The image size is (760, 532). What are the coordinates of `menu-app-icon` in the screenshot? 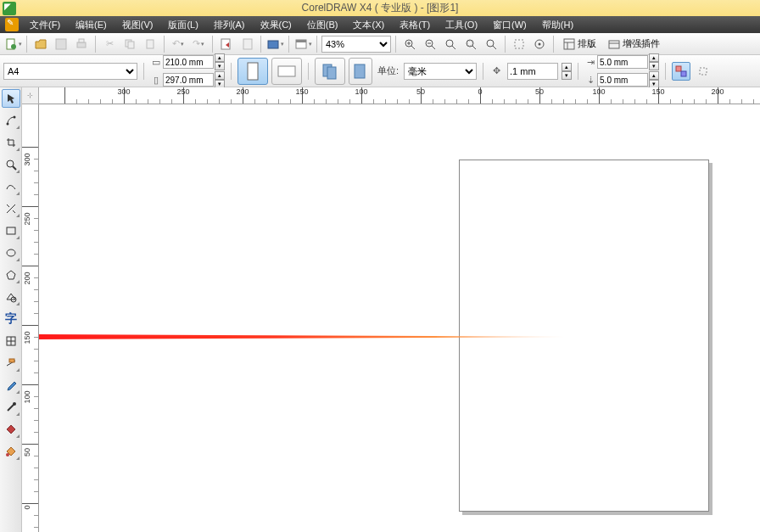 It's located at (12, 25).